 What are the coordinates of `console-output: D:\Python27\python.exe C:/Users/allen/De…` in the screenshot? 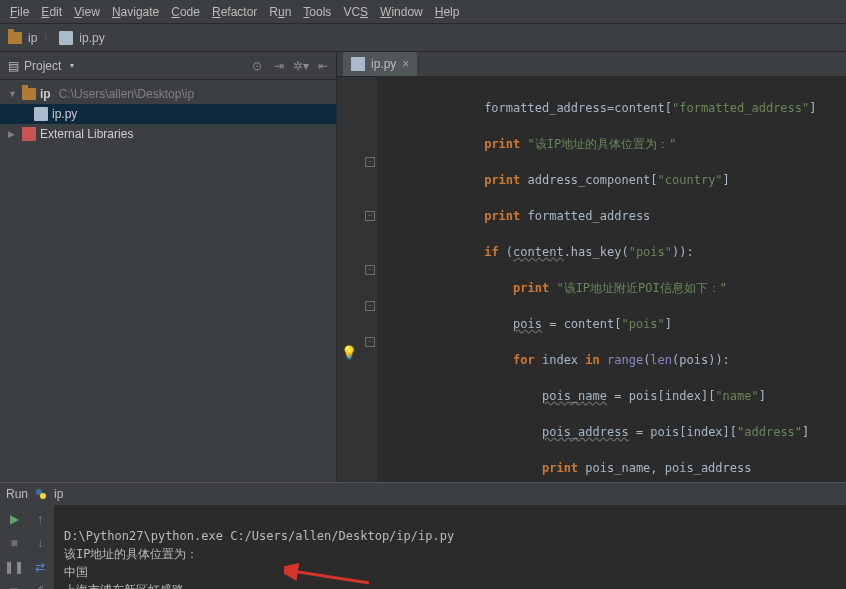 It's located at (450, 547).